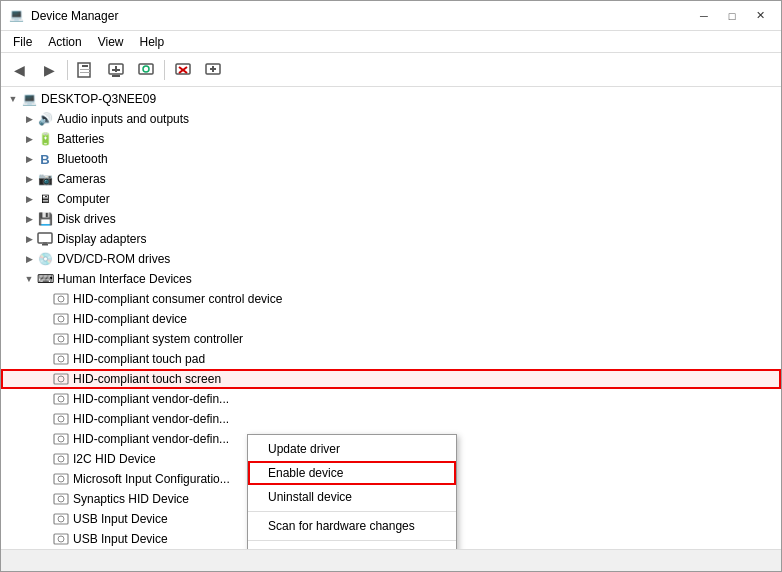  What do you see at coordinates (61, 379) in the screenshot?
I see `hid-touchscreen-icon` at bounding box center [61, 379].